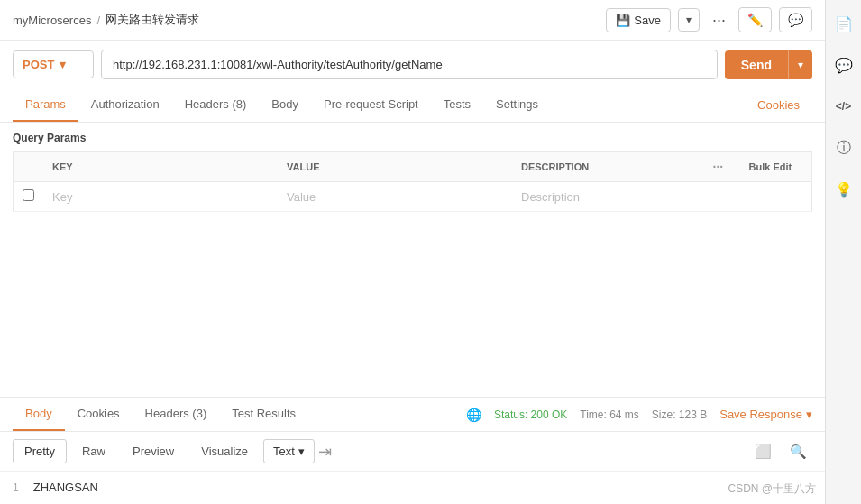 This screenshot has width=861, height=504. What do you see at coordinates (40, 451) in the screenshot?
I see `format-tab-pretty: Pretty` at bounding box center [40, 451].